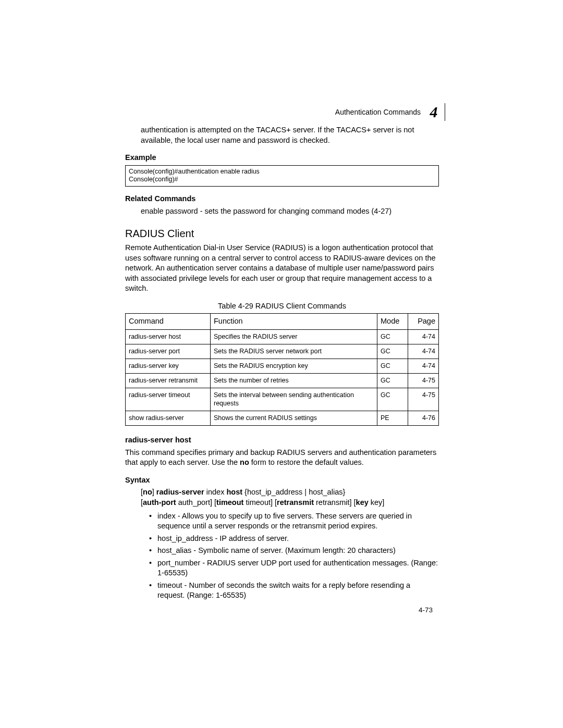  What do you see at coordinates (283, 366) in the screenshot?
I see `table-row: radius-server key Sets the RADIUS encryp…` at bounding box center [283, 366].